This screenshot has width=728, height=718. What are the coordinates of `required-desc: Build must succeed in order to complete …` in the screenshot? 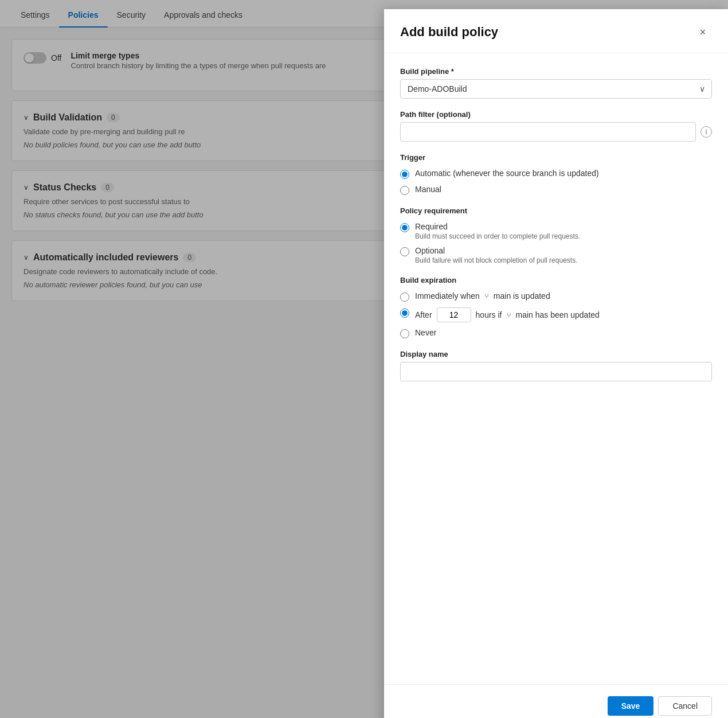 It's located at (498, 236).